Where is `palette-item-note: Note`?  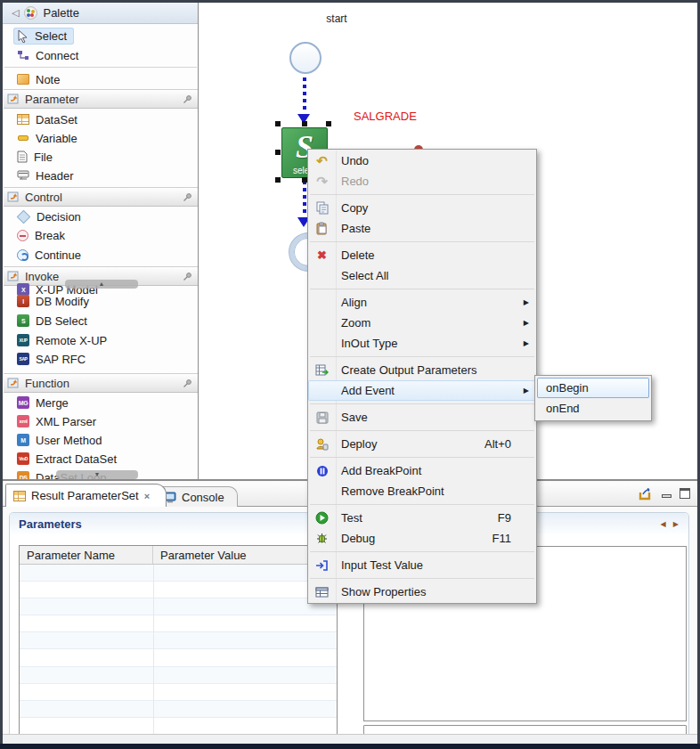 palette-item-note: Note is located at coordinates (100, 79).